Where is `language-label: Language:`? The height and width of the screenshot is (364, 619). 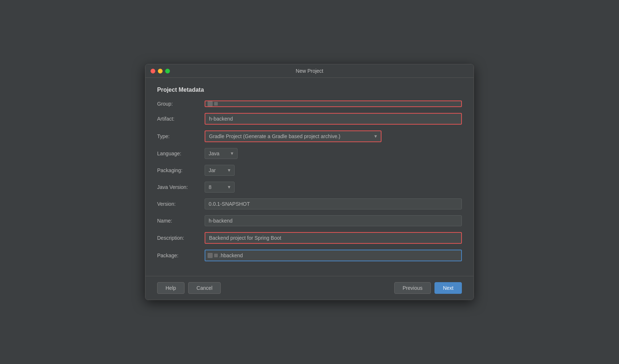
language-label: Language: is located at coordinates (181, 153).